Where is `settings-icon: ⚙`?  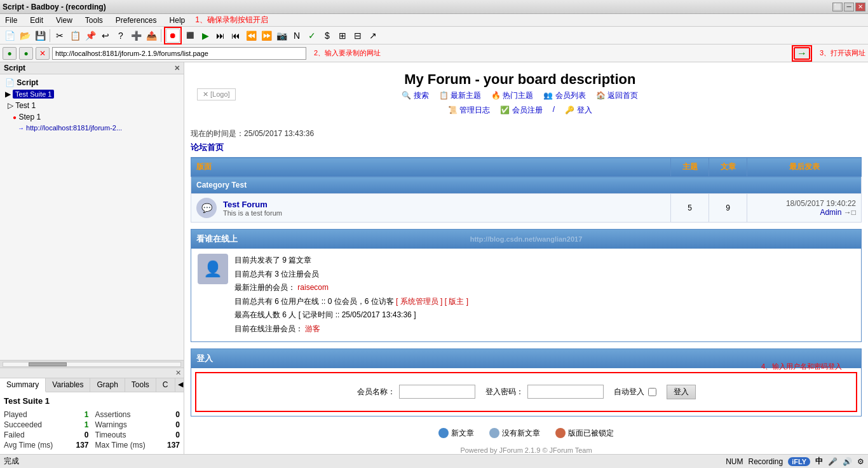 settings-icon: ⚙ is located at coordinates (860, 462).